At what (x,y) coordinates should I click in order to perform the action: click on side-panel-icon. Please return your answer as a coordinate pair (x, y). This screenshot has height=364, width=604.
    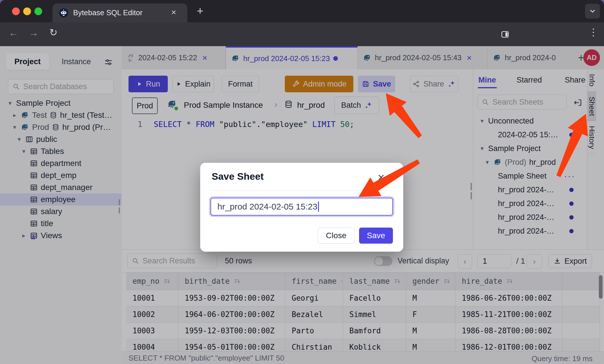
    Looking at the image, I should click on (505, 34).